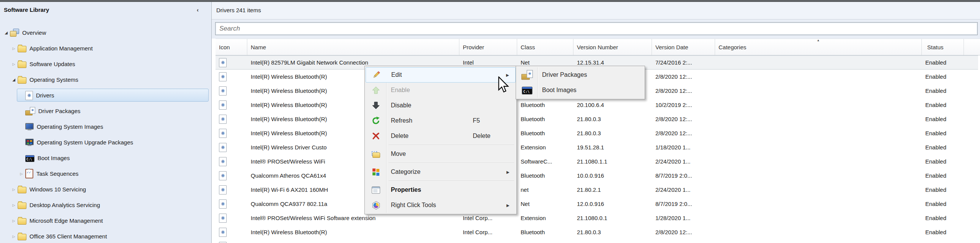 This screenshot has width=980, height=243. I want to click on search-input, so click(597, 29).